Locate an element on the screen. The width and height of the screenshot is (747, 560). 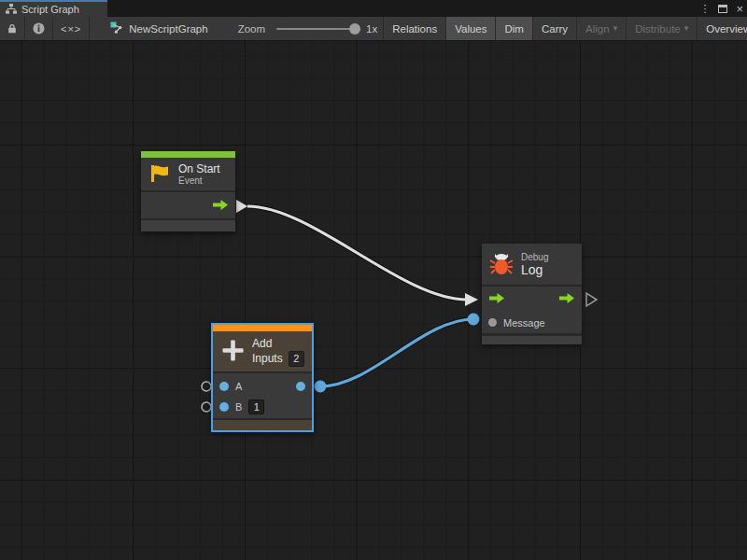
close-icon: × is located at coordinates (740, 9).